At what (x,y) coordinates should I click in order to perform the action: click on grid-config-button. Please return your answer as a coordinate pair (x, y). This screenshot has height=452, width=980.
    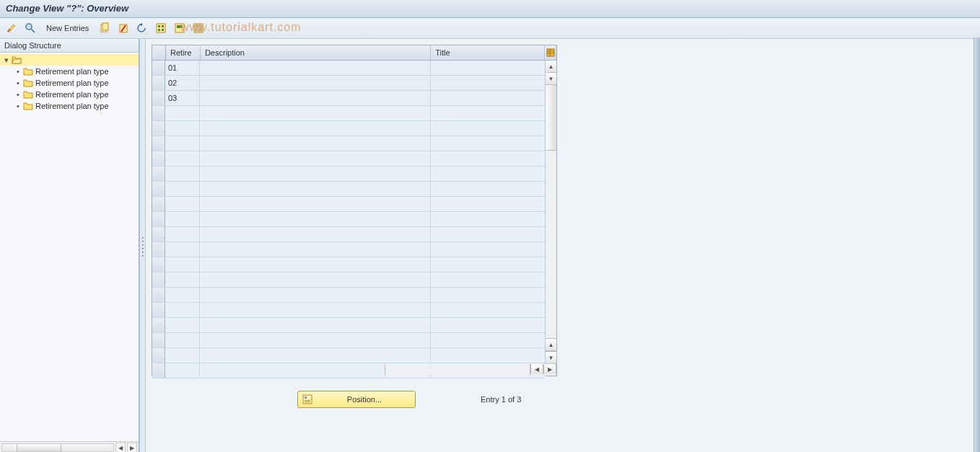
    Looking at the image, I should click on (551, 53).